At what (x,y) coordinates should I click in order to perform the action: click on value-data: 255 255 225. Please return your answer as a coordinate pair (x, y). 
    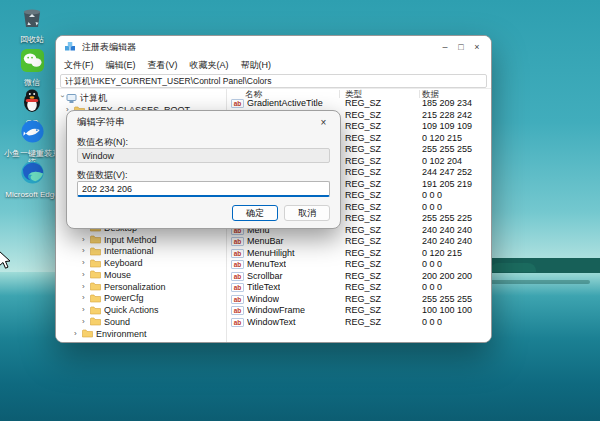
    Looking at the image, I should click on (447, 218).